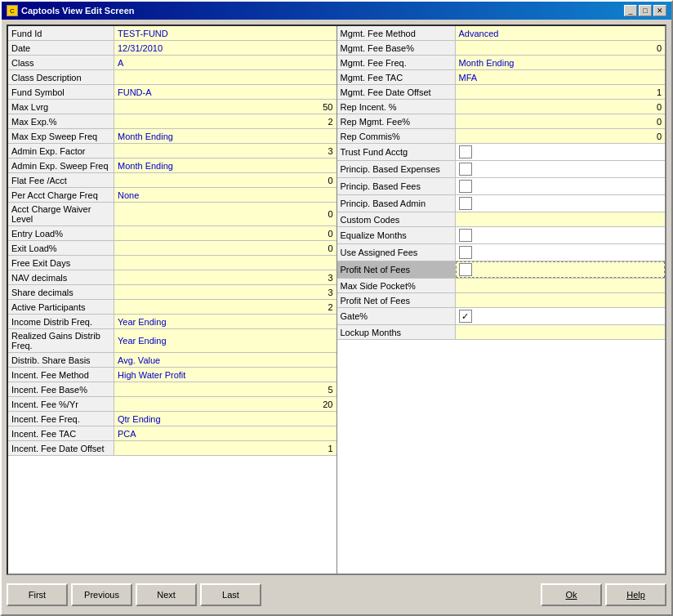 This screenshot has width=673, height=616. I want to click on right-row-4: Mgmt. Fee Date Offset1, so click(501, 92).